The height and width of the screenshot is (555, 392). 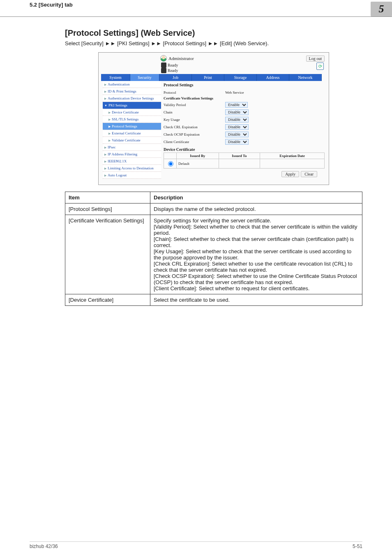 I want to click on table-row: [Protocol Settings] Displays the name of…, so click(x=214, y=209).